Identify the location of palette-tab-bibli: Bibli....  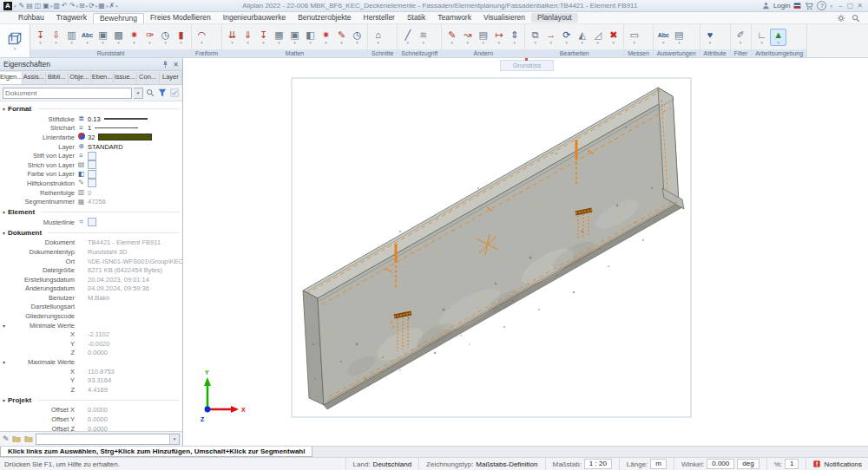
(57, 78).